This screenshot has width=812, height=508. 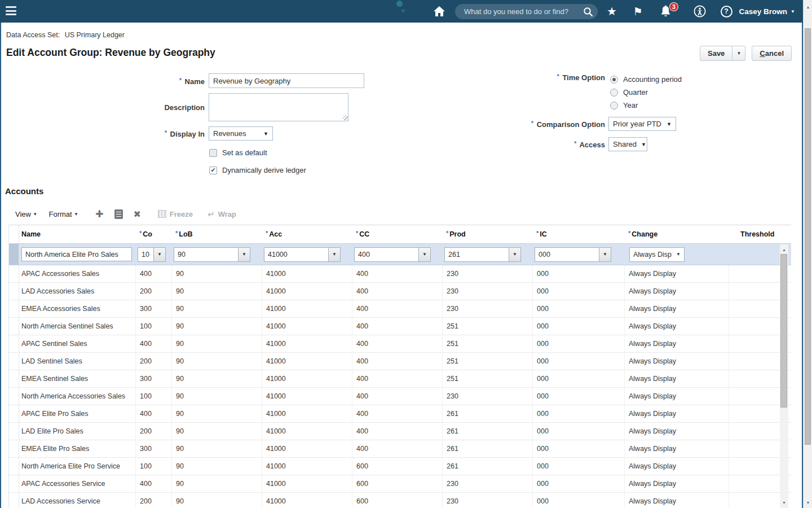 What do you see at coordinates (118, 214) in the screenshot?
I see `duplicate-row-button` at bounding box center [118, 214].